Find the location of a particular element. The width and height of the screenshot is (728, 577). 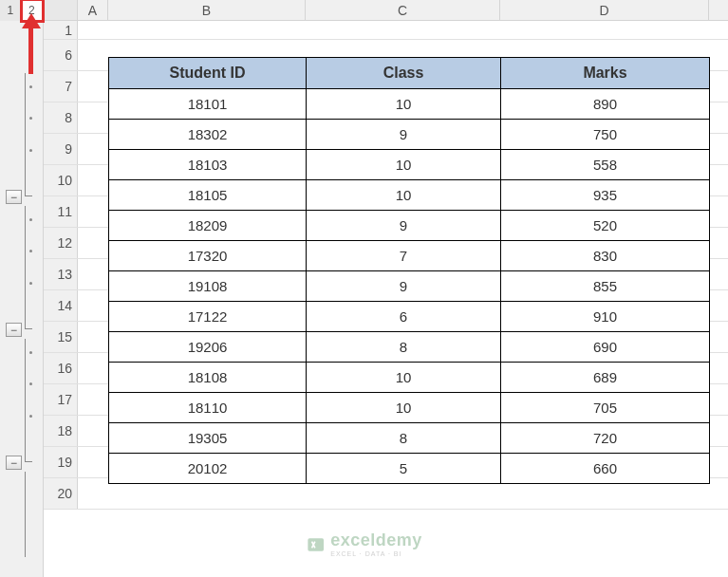

table-row: 1810110890 is located at coordinates (410, 104).